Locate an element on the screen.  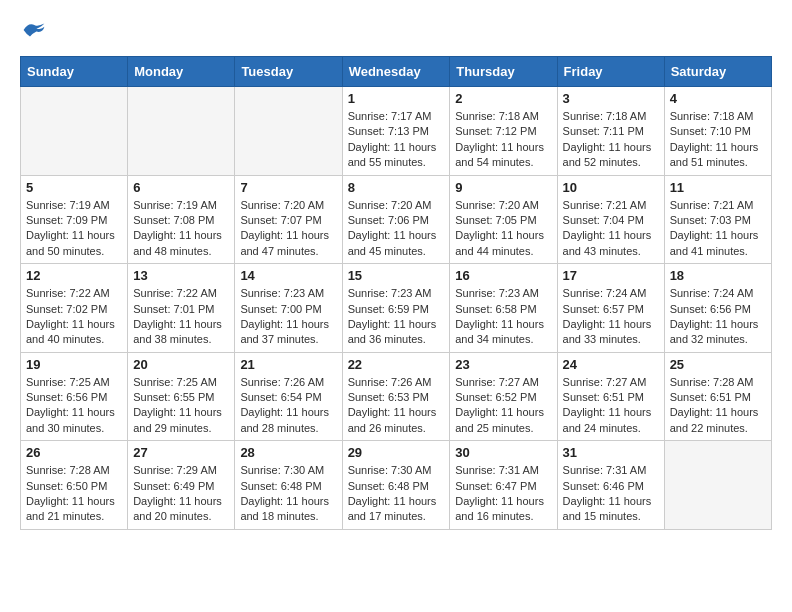
day-info: Sunrise: 7:26 AM Sunset: 6:53 PM Dayligh… is located at coordinates (396, 406).